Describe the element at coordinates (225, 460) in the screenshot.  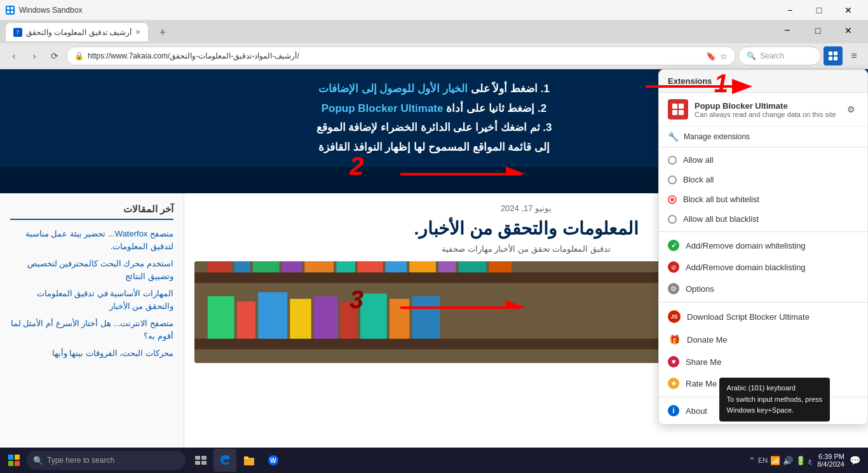
I see `edge-icon` at that location.